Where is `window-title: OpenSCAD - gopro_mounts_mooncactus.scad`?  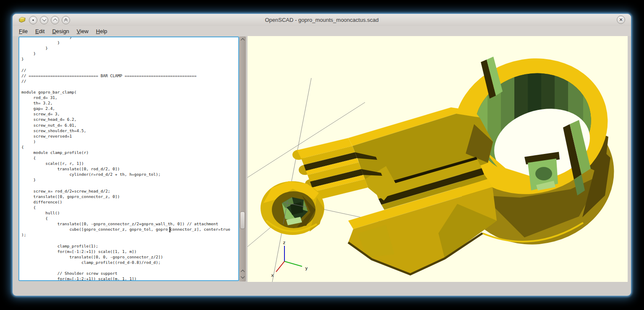 window-title: OpenSCAD - gopro_mounts_mooncactus.scad is located at coordinates (322, 20).